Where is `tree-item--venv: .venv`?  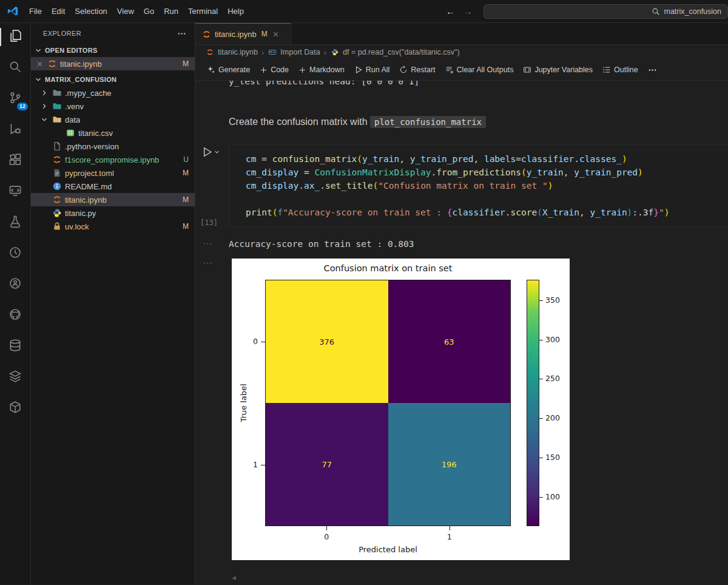
tree-item--venv: .venv is located at coordinates (113, 106).